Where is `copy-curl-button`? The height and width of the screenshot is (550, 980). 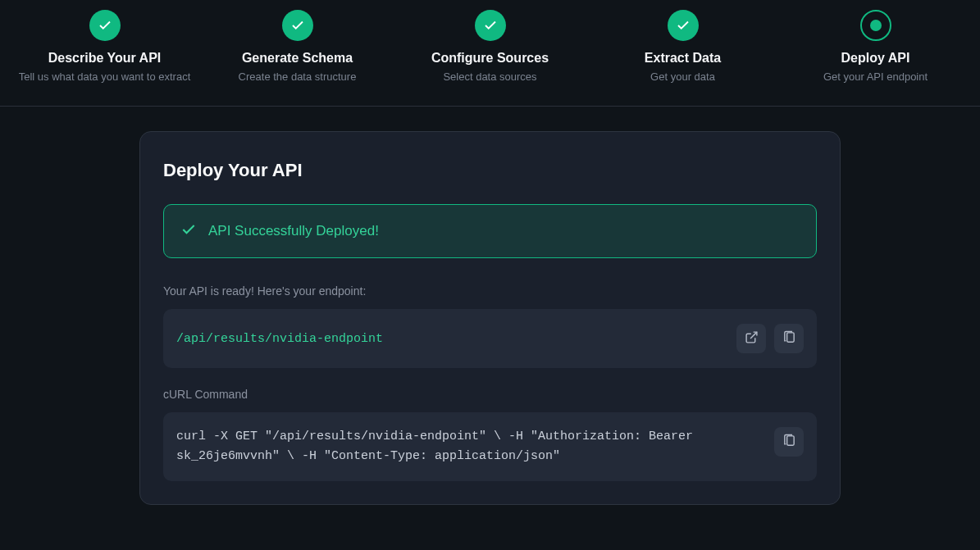 copy-curl-button is located at coordinates (789, 442).